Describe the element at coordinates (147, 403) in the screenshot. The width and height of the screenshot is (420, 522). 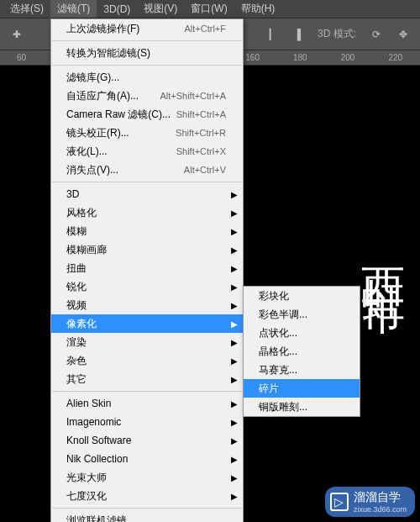
I see `menu-item-alien-skin: Alien Skin ▶` at that location.